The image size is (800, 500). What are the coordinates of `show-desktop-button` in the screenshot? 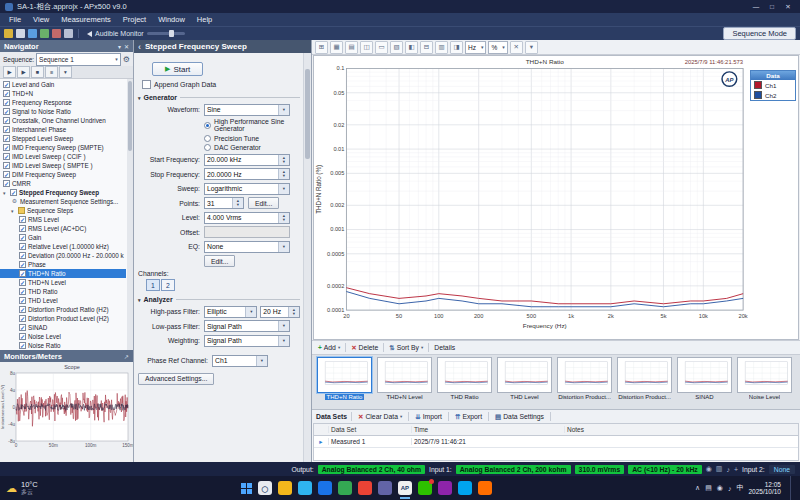 It's located at (792, 488).